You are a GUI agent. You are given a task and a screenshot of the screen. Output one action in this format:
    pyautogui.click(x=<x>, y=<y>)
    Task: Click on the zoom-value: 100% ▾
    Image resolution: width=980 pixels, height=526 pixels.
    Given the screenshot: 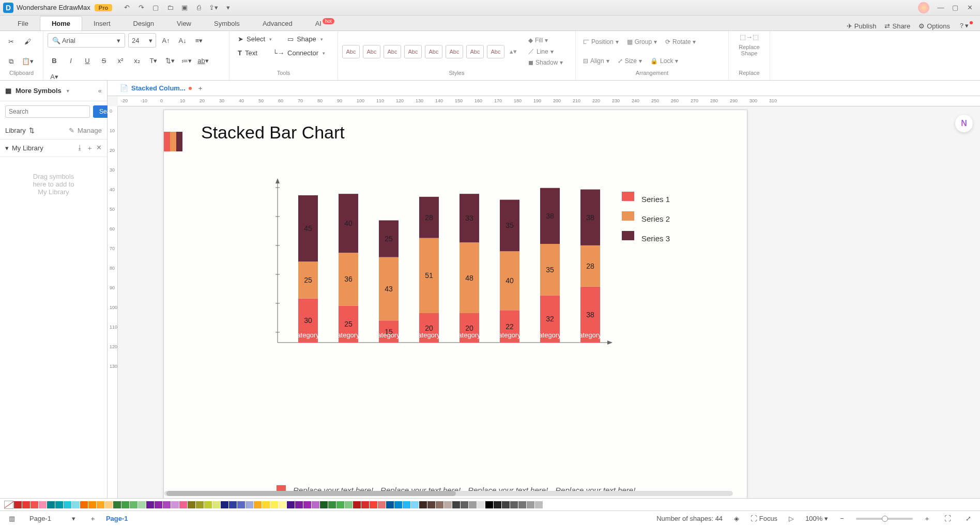 What is the action you would take?
    pyautogui.click(x=817, y=519)
    